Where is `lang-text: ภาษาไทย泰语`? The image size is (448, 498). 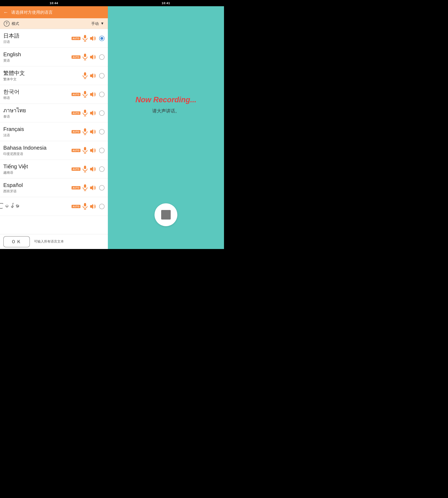
lang-text: ภาษาไทย泰语 is located at coordinates (37, 113).